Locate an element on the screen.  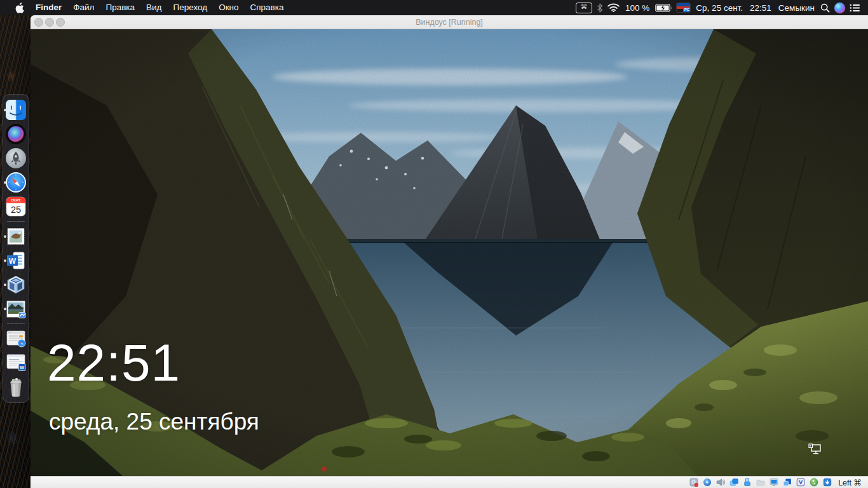
close-button is located at coordinates (39, 22).